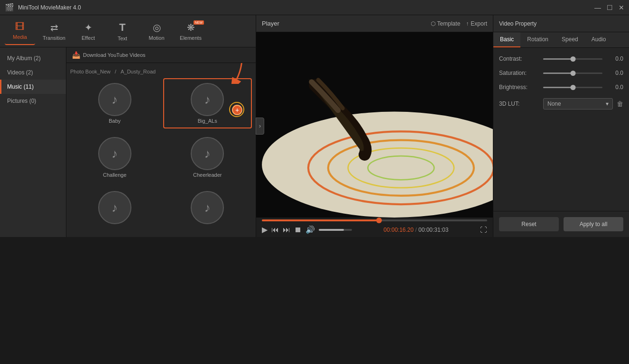 This screenshot has height=364, width=629. Describe the element at coordinates (607, 104) in the screenshot. I see `lut-chevron-icon: ▾` at that location.